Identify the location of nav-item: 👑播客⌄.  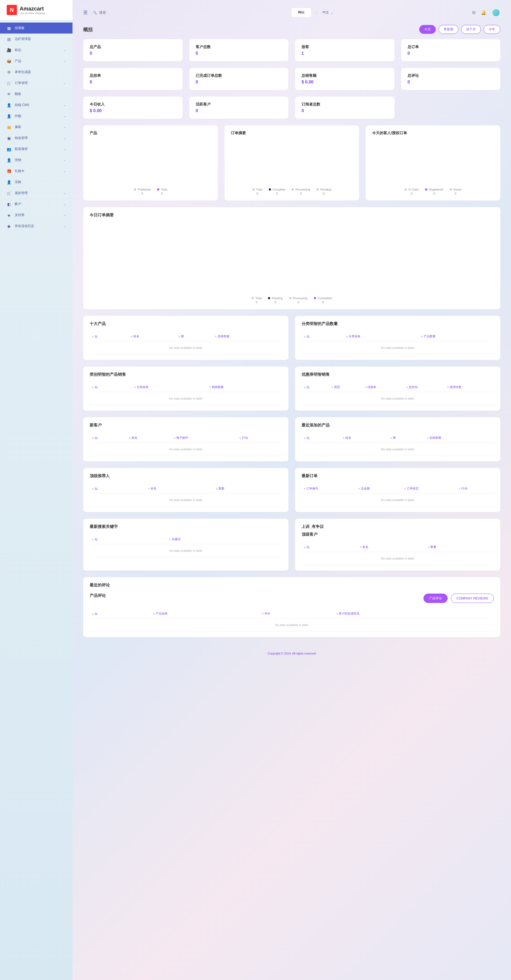
(36, 127).